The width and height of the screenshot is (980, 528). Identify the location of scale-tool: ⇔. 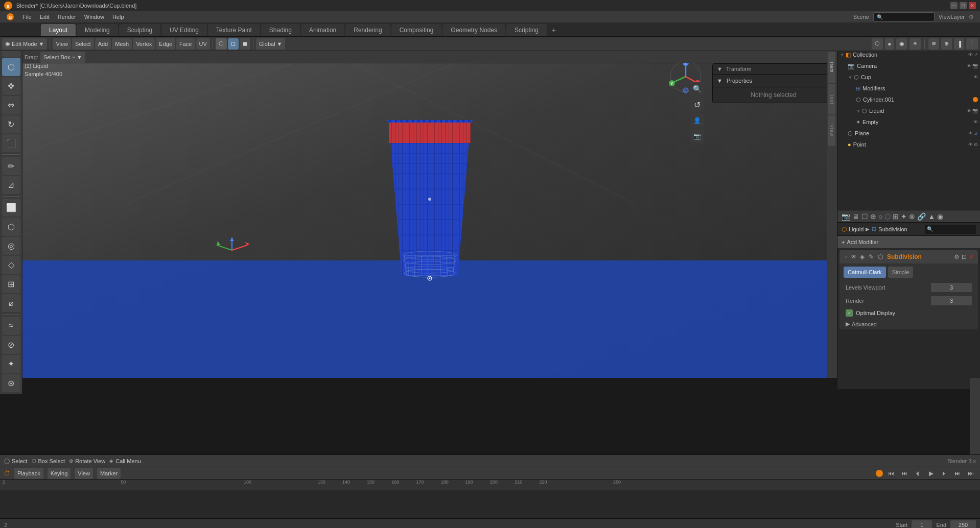
(11, 105).